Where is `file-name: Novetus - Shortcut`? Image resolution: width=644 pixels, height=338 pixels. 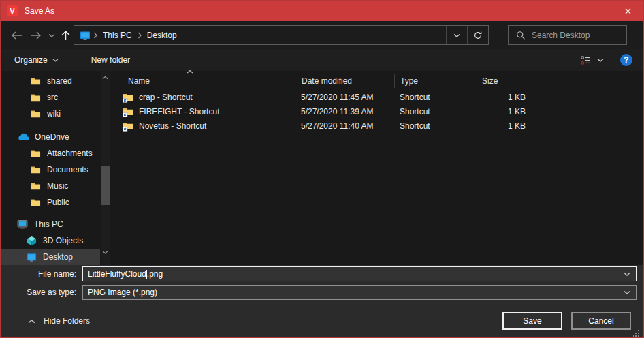 file-name: Novetus - Shortcut is located at coordinates (173, 126).